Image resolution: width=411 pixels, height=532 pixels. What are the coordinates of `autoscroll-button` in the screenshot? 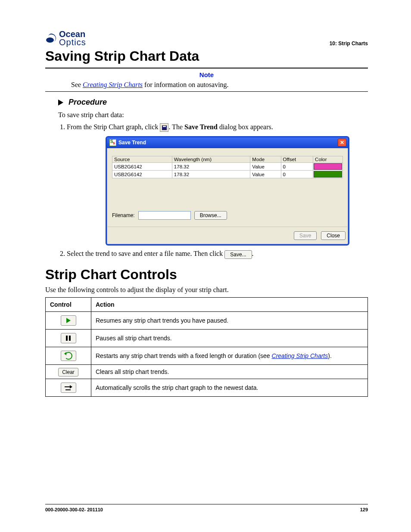 It's located at (68, 388).